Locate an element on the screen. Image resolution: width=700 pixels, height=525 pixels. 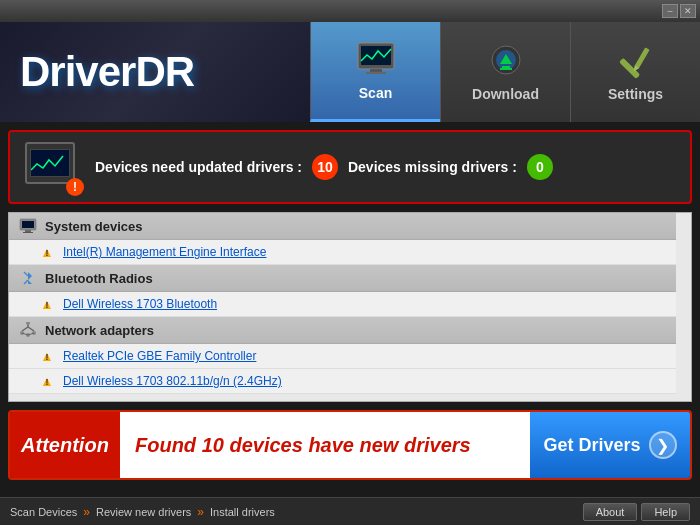
minimize-button: – is located at coordinates (670, 11).